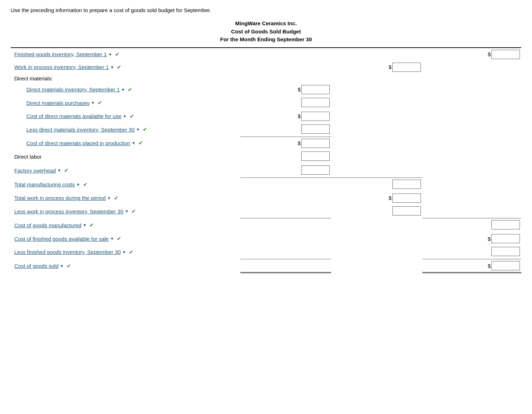  What do you see at coordinates (125, 90) in the screenshot?
I see `label-cell: Direct materials inventory, September 1 …` at bounding box center [125, 90].